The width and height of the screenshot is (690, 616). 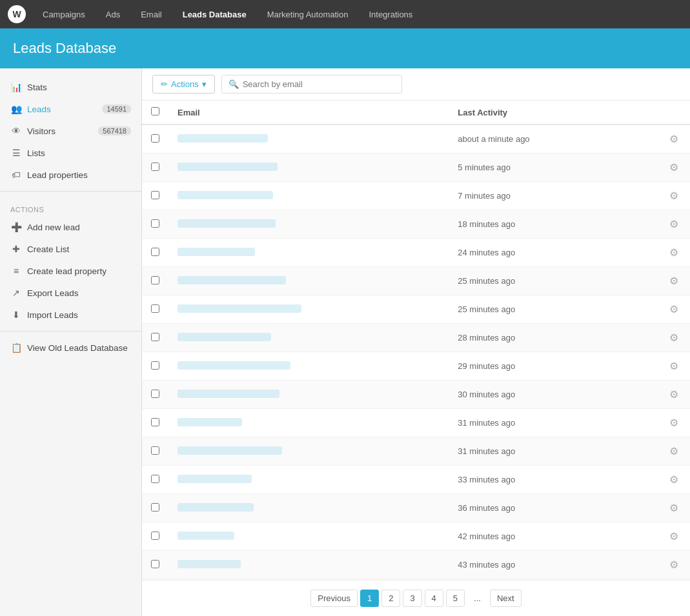 What do you see at coordinates (64, 14) in the screenshot?
I see `nav-campaigns: Campaigns` at bounding box center [64, 14].